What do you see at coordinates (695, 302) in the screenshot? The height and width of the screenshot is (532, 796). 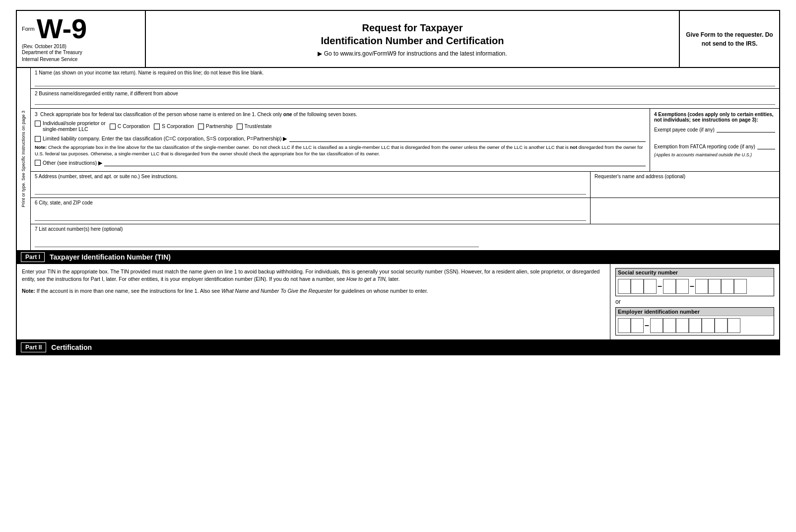 I see `part1-tin-boxes: Social security number – – or` at bounding box center [695, 302].